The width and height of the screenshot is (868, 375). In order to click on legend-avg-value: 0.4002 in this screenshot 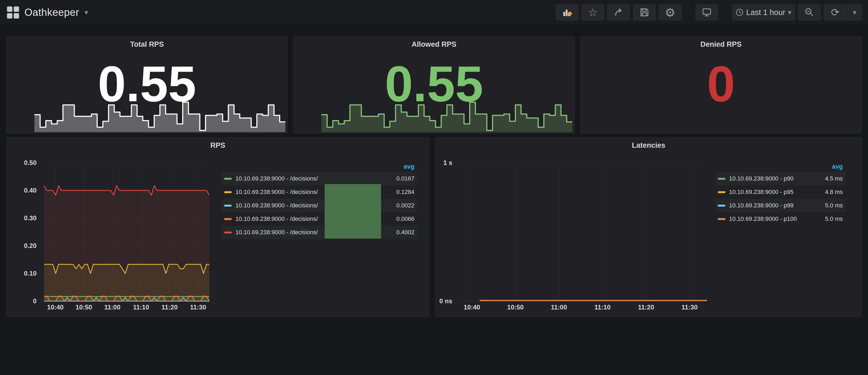, I will do `click(396, 232)`.